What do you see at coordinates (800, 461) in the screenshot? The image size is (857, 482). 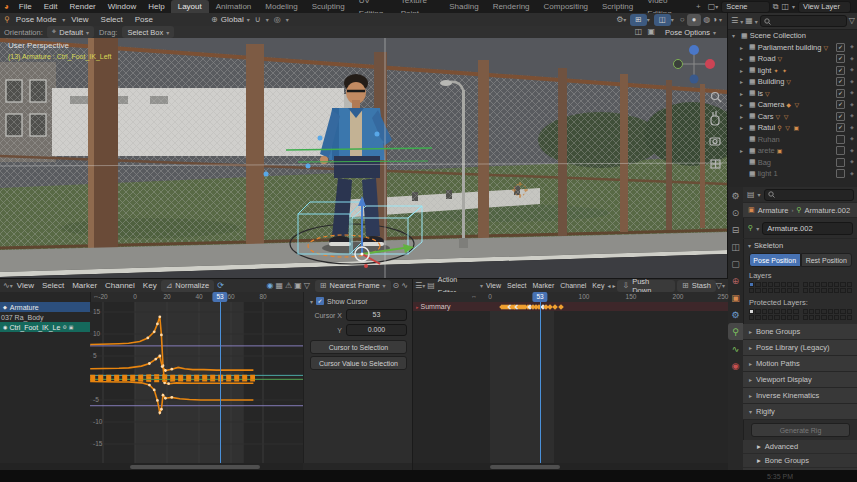 I see `subpanel-bone-groups: ▸Bone Groups` at bounding box center [800, 461].